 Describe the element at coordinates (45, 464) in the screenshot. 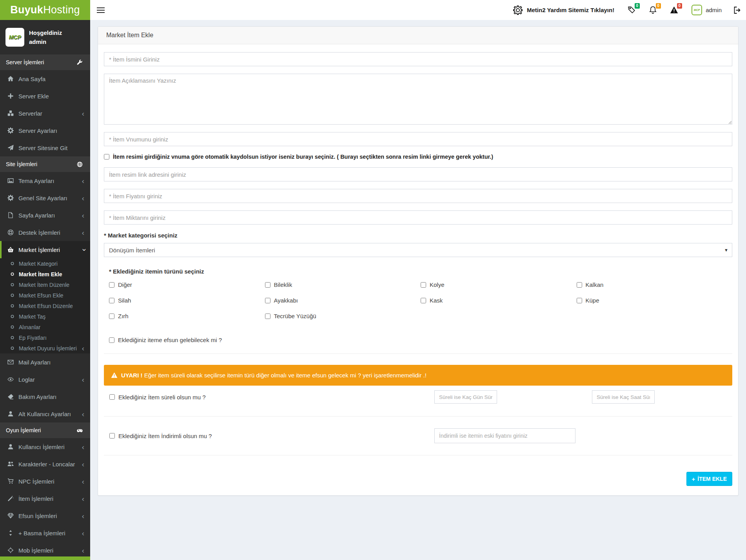

I see `sidebar-item-karakterler---loncalar: Karakterler - Loncalar ‹` at that location.